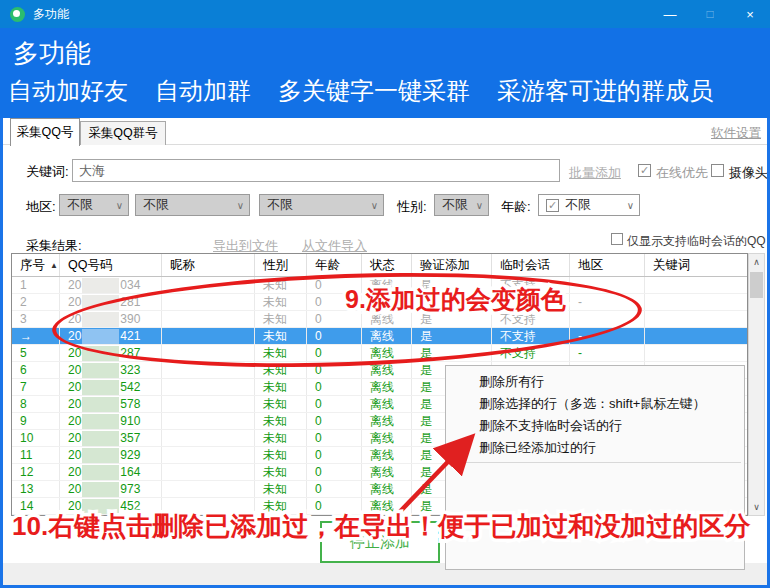  Describe the element at coordinates (718, 170) in the screenshot. I see `camera-checkbox` at that location.